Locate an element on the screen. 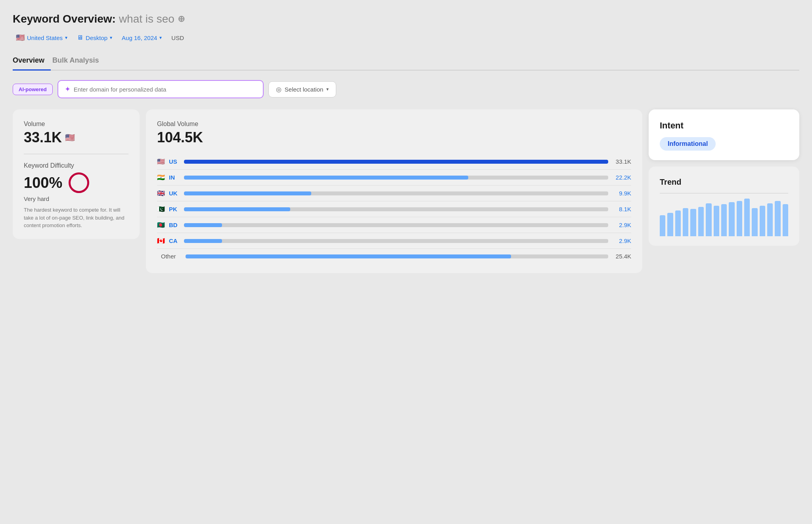 The width and height of the screenshot is (812, 524). device-label: Desktop is located at coordinates (97, 38).